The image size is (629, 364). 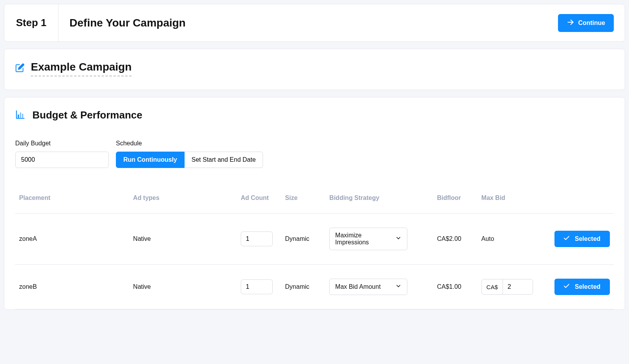 I want to click on daily-budget-field: Daily Budget, so click(x=62, y=154).